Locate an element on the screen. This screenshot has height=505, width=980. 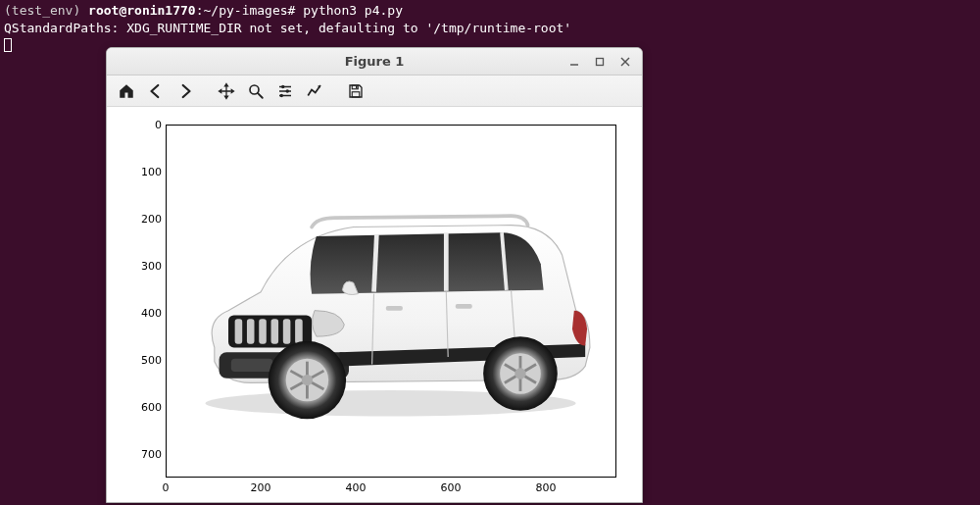
y-tick-label: 500 is located at coordinates (147, 361).